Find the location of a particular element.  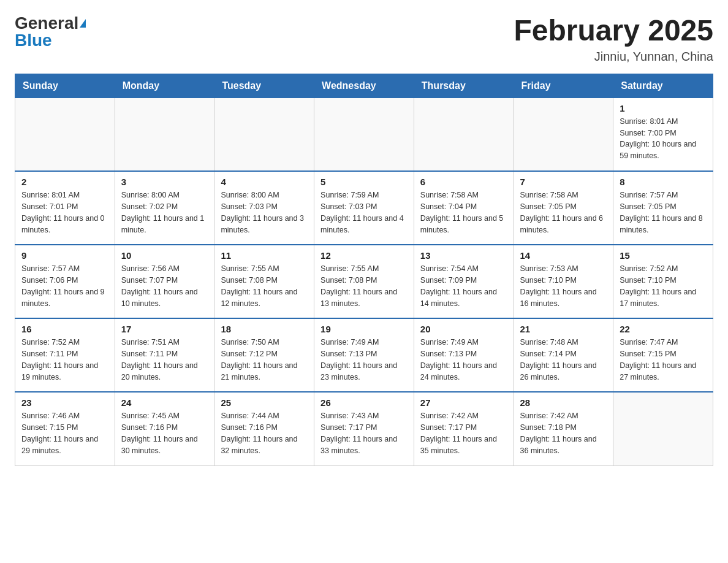

logo-blue-text: Blue is located at coordinates (33, 40).